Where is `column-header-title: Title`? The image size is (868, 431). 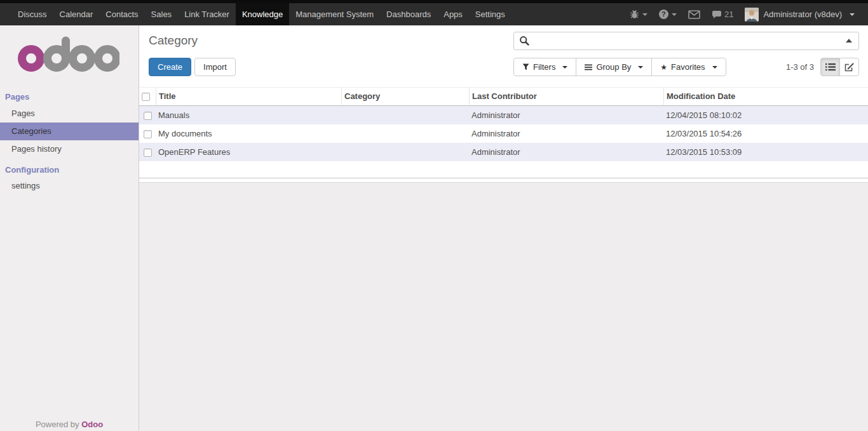 column-header-title: Title is located at coordinates (248, 96).